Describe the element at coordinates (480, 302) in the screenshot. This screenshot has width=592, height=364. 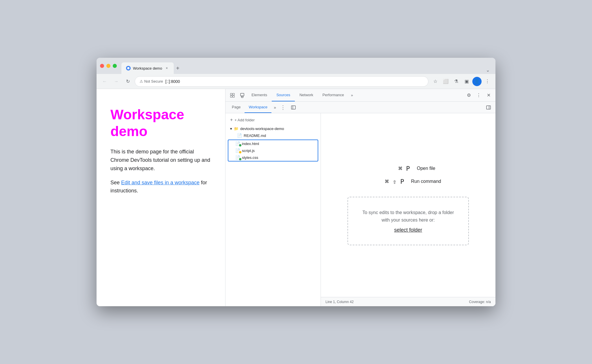
I see `coverage-status: Coverage: n/a` at that location.